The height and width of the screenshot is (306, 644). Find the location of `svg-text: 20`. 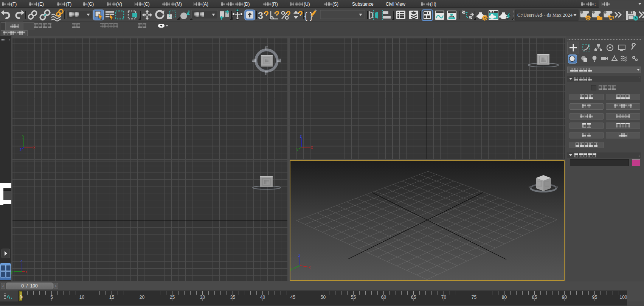

svg-text: 20 is located at coordinates (142, 297).